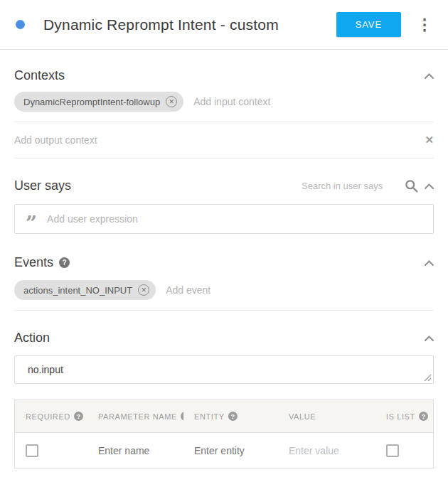  Describe the element at coordinates (161, 25) in the screenshot. I see `page-title: Dynamic Reprompt Intent - custom` at that location.